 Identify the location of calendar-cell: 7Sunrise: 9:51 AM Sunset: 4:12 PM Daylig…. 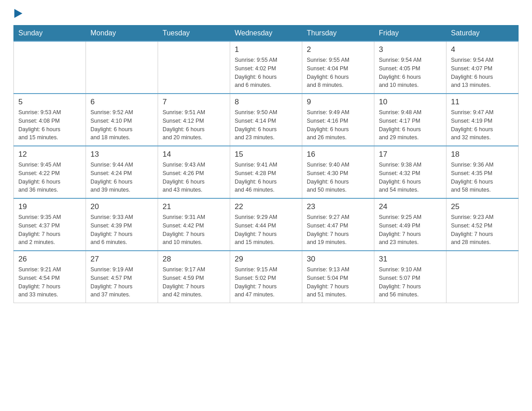
(194, 120).